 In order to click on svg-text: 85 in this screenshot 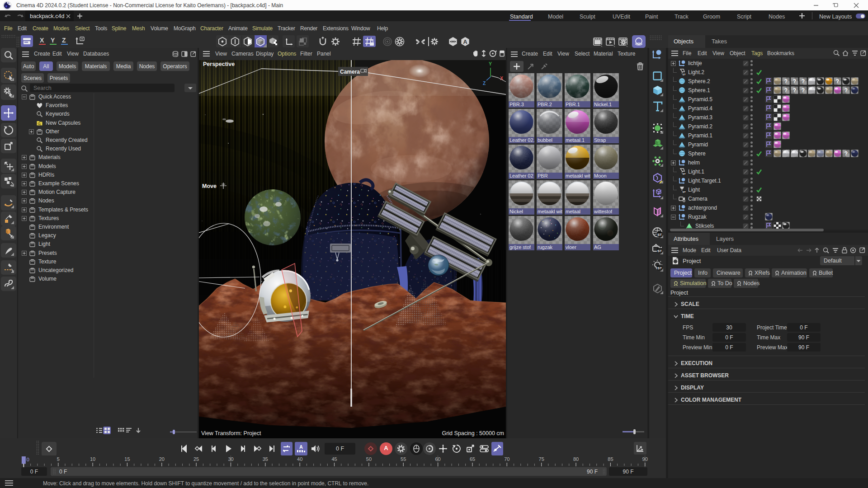, I will do `click(610, 459)`.